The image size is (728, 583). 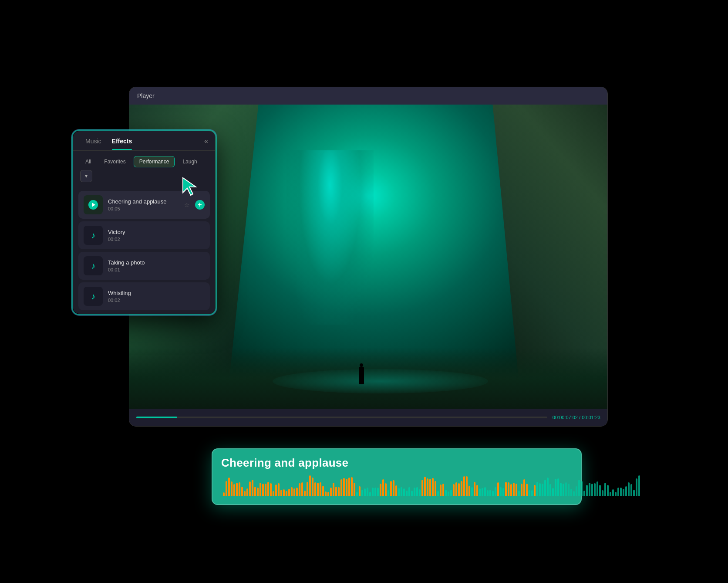 I want to click on music-note-icon-victory: ♪, so click(x=93, y=235).